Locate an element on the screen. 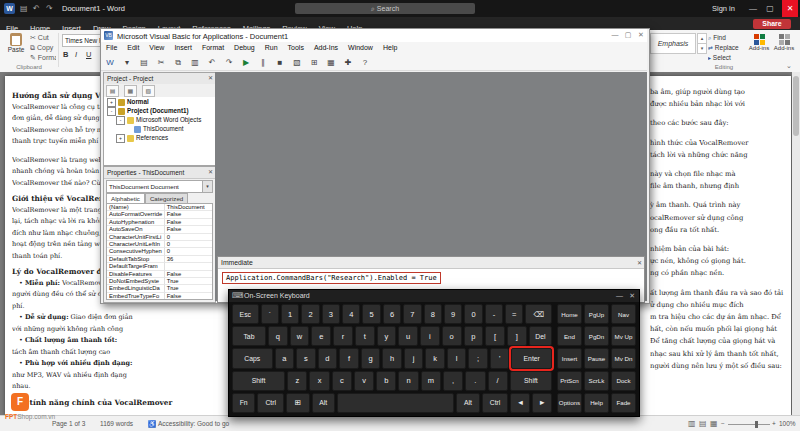 This screenshot has width=800, height=431. close-button: ✕ is located at coordinates (790, 8).